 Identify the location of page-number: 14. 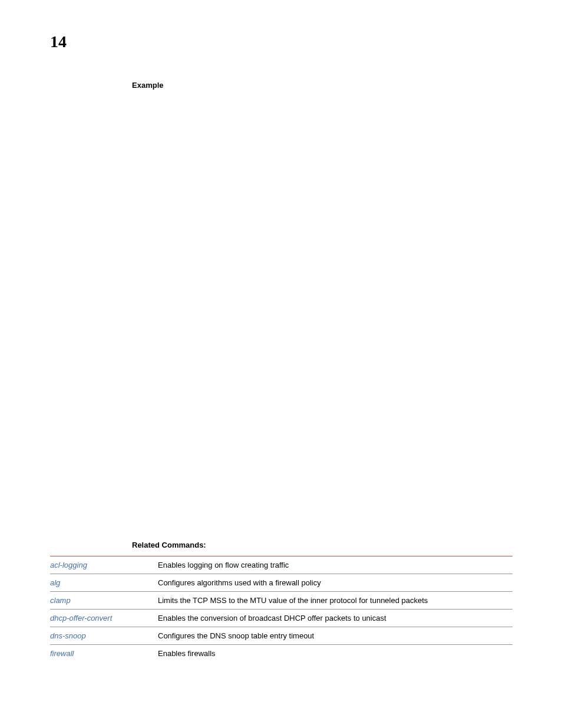
(58, 42).